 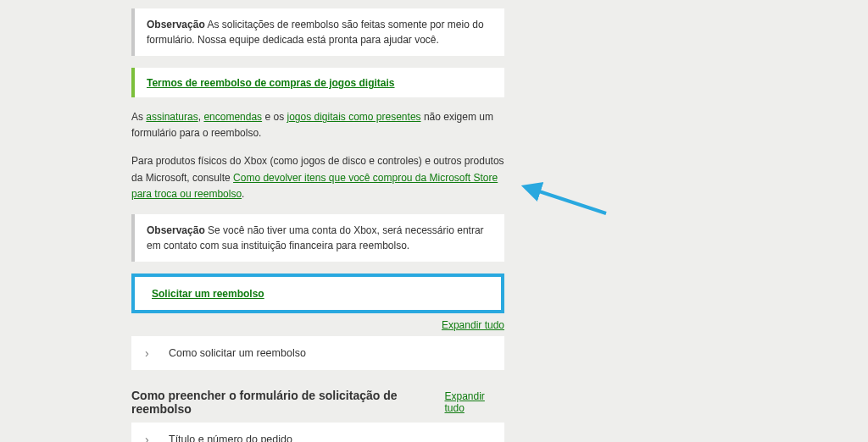 What do you see at coordinates (176, 25) in the screenshot?
I see `observation-label: Observação` at bounding box center [176, 25].